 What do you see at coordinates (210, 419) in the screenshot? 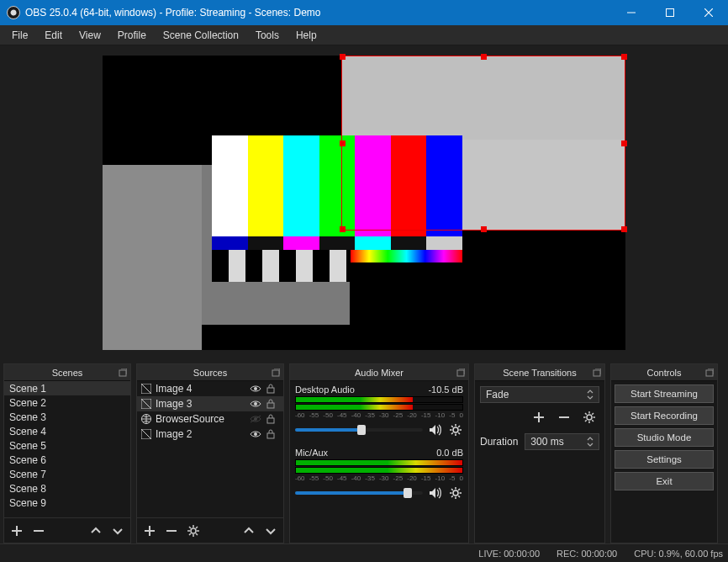
I see `source-item: BrowserSource` at bounding box center [210, 419].